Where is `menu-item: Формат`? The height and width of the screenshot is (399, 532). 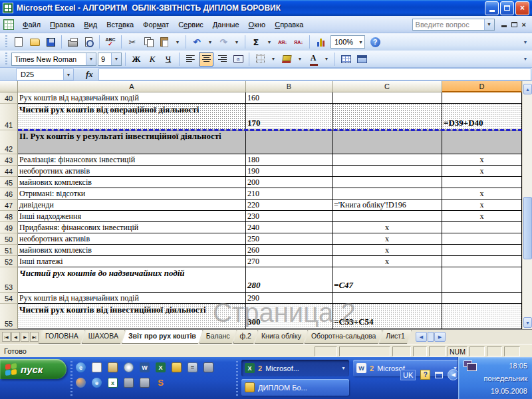 menu-item: Формат is located at coordinates (156, 25).